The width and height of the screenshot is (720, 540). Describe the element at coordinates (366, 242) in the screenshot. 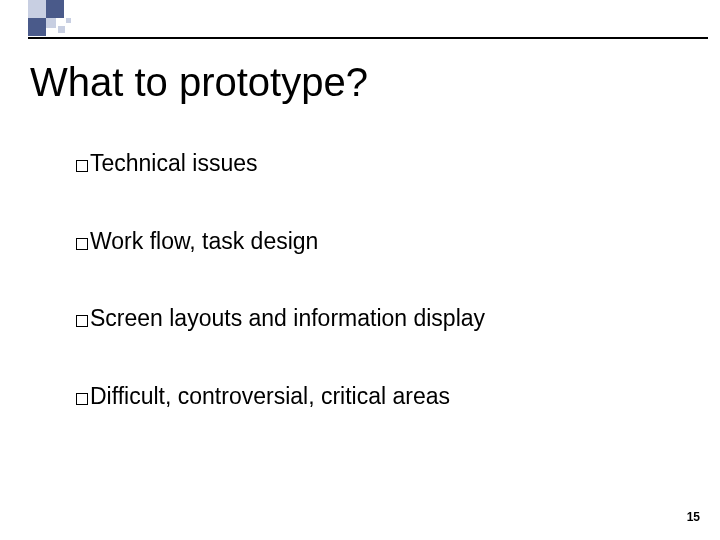

I see `bullet-item: Work flow, task design` at that location.